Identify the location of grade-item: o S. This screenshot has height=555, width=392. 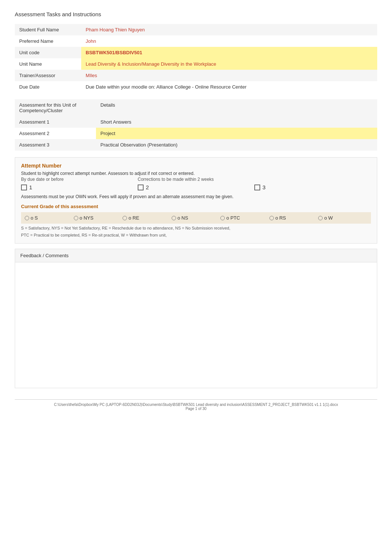
(49, 218).